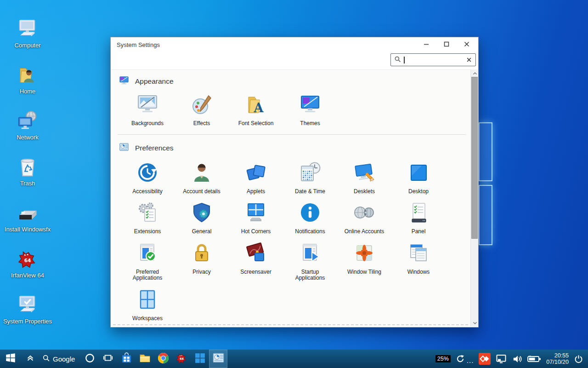  What do you see at coordinates (202, 232) in the screenshot?
I see `settings-item-label: General` at bounding box center [202, 232].